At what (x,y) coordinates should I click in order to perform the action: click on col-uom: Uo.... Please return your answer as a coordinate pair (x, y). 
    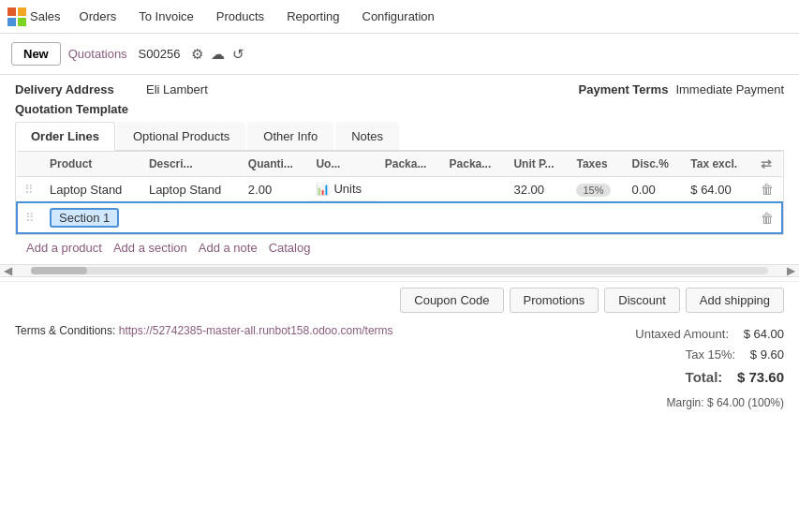
    Looking at the image, I should click on (343, 165).